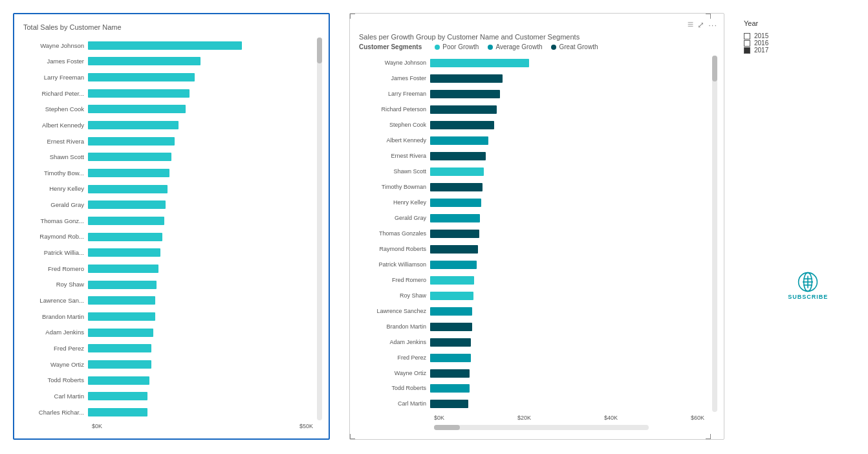  What do you see at coordinates (54, 205) in the screenshot?
I see `left-y-label: Gerald Gray` at bounding box center [54, 205].